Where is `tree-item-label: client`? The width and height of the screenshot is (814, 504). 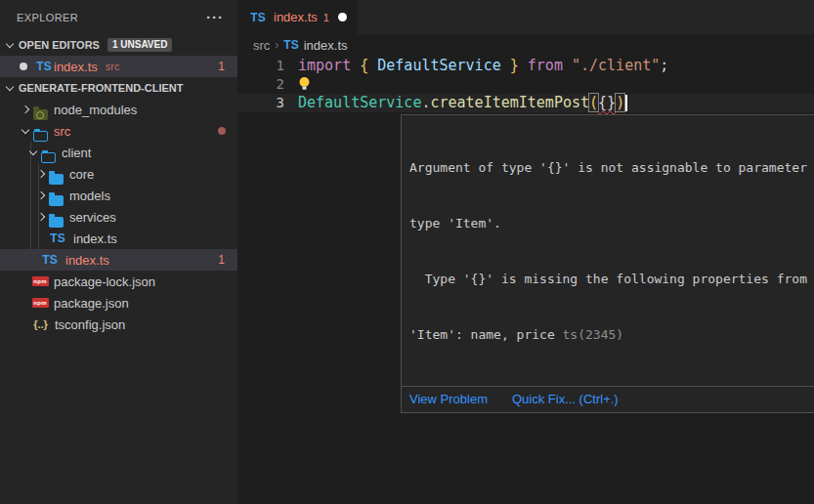 tree-item-label: client is located at coordinates (76, 152).